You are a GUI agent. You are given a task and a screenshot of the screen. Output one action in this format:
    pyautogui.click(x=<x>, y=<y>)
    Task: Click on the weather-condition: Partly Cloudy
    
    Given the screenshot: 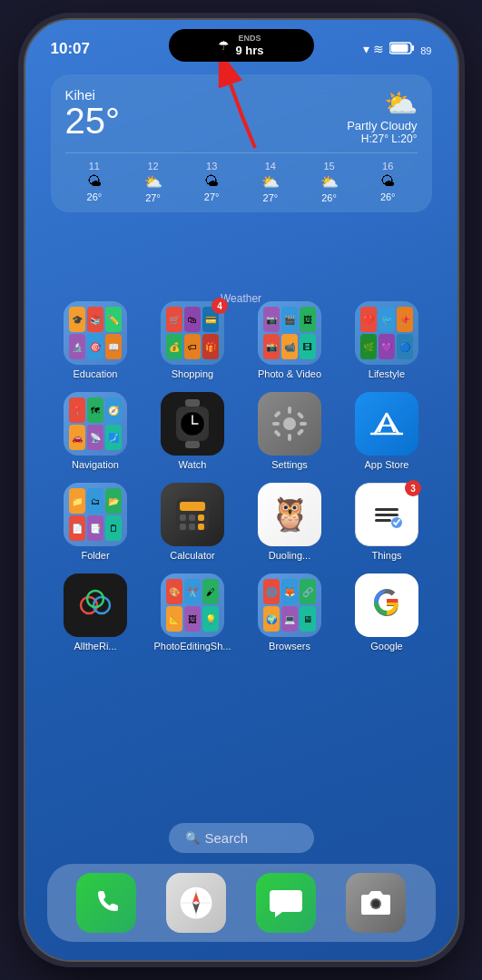 What is the action you would take?
    pyautogui.click(x=381, y=125)
    